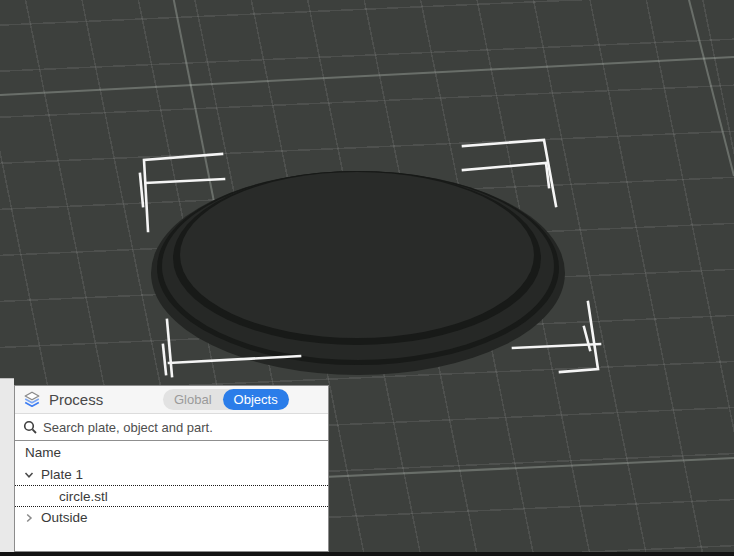 This screenshot has height=556, width=734. Describe the element at coordinates (226, 400) in the screenshot. I see `scope-toggle: Global Objects` at that location.